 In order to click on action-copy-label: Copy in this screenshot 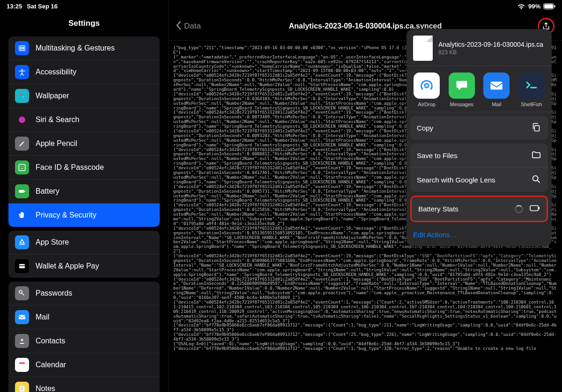, I will do `click(425, 128)`.